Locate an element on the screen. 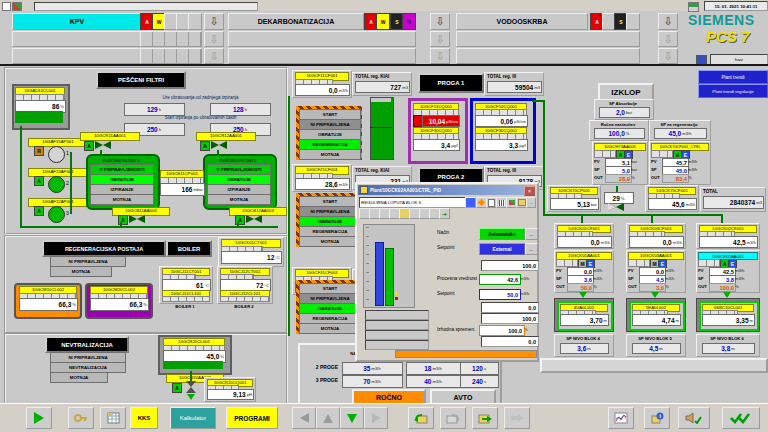 The height and width of the screenshot is (432, 768). programi-button: PROGRAMI is located at coordinates (252, 418).